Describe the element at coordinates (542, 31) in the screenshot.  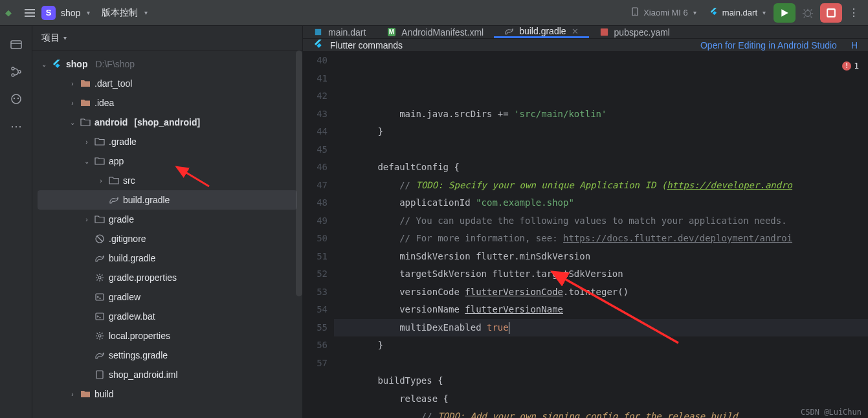
I see `tab-label: build.gradle` at that location.